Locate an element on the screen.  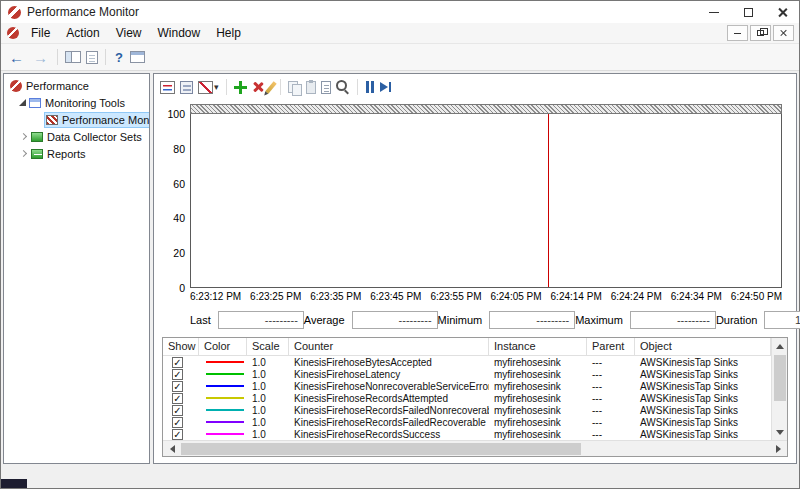
x-tick-label: 6:23:12 PM is located at coordinates (216, 297).